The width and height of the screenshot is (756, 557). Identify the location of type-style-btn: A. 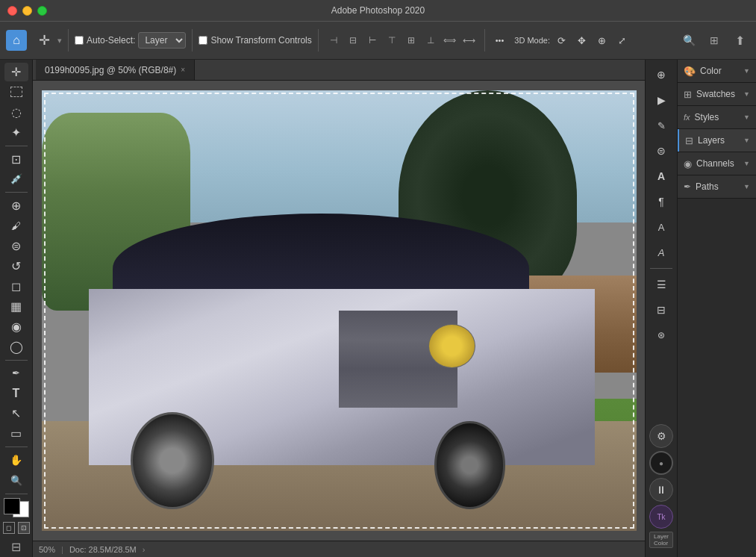
(661, 252).